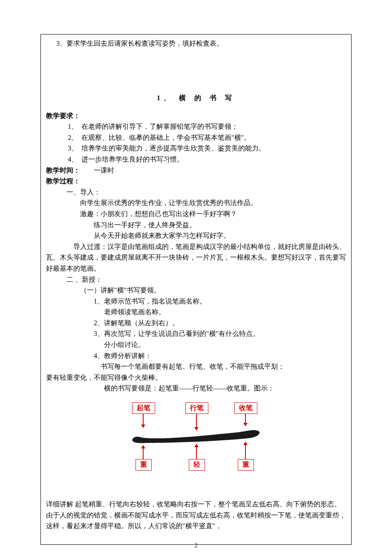 The height and width of the screenshot is (555, 392). What do you see at coordinates (196, 480) in the screenshot?
I see `spacer` at bounding box center [196, 480].